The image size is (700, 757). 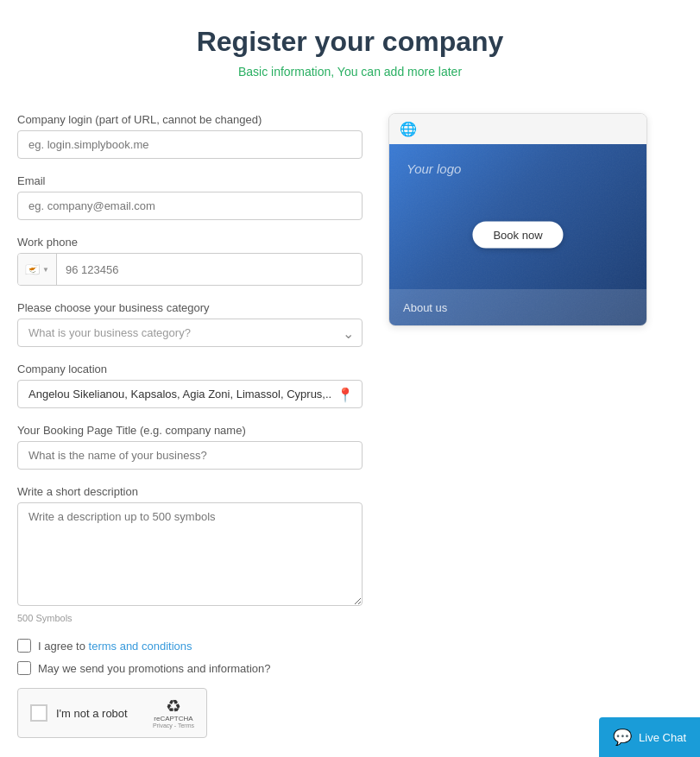 What do you see at coordinates (190, 333) in the screenshot?
I see `business-category-wrapper: What is your business category? ⌄` at bounding box center [190, 333].